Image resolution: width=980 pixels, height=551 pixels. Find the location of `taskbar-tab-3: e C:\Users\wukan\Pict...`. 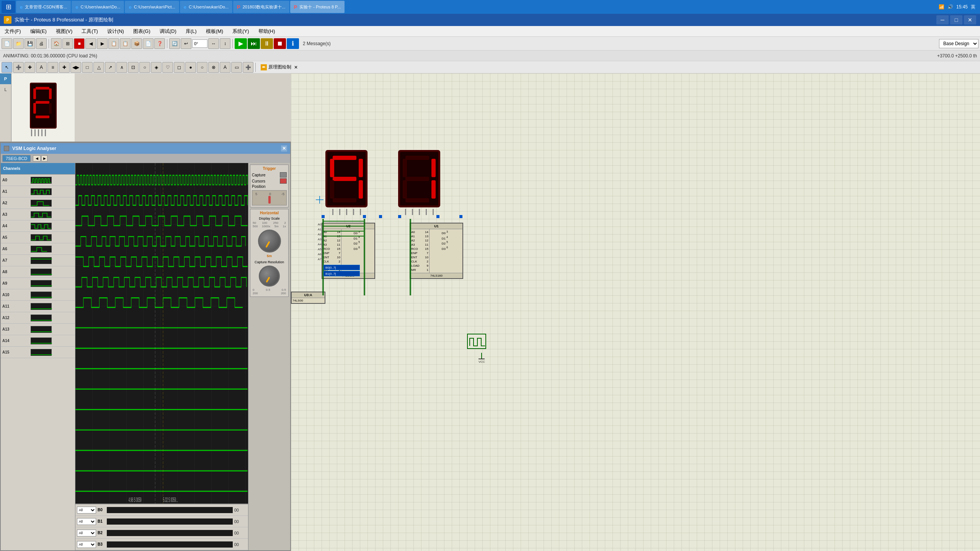

taskbar-tab-3: e C:\Users\wukan\Pict... is located at coordinates (152, 7).